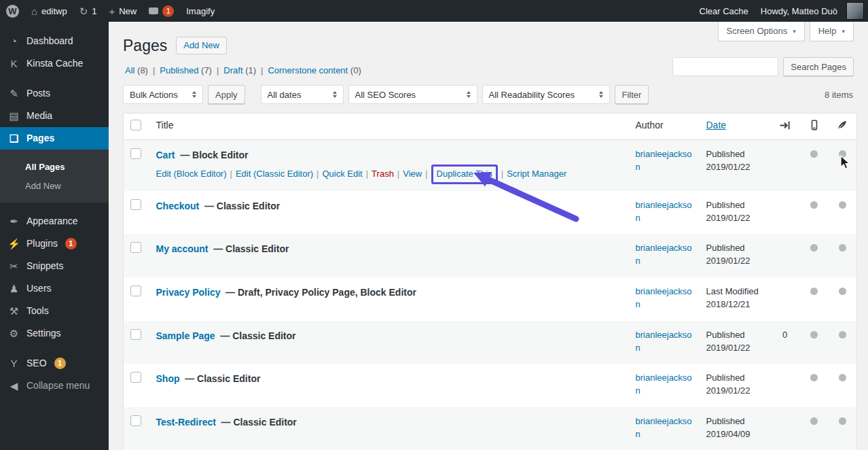 The height and width of the screenshot is (450, 868). What do you see at coordinates (136, 125) in the screenshot?
I see `select-all-checkbox` at bounding box center [136, 125].